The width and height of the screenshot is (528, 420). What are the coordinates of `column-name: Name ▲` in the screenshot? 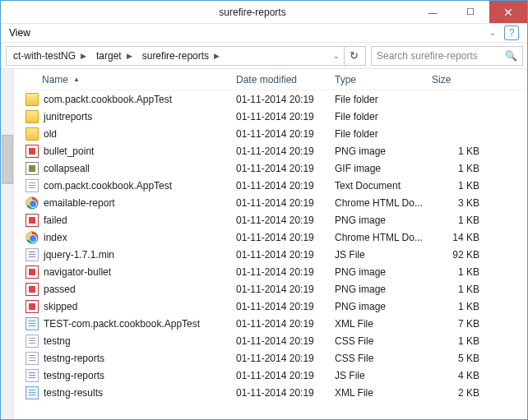 It's located at (131, 80).